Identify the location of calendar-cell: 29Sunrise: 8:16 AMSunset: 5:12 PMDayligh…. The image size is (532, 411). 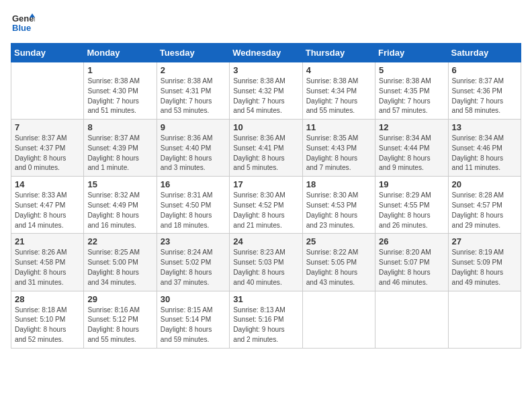
(120, 320).